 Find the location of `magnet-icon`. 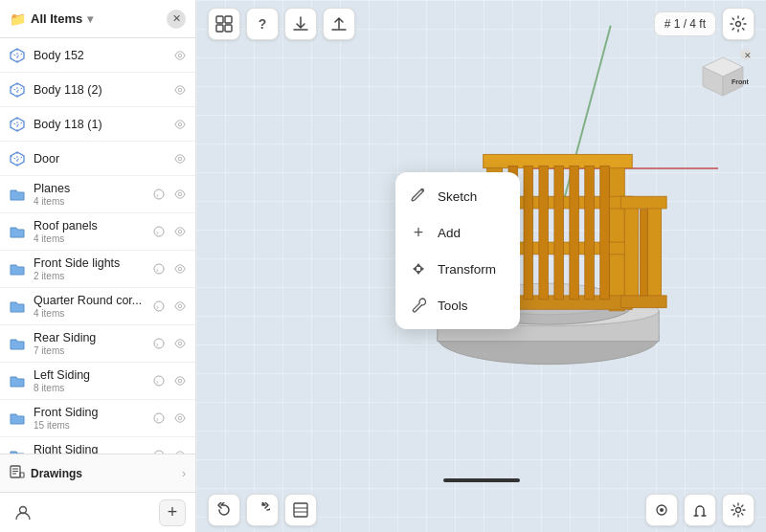

magnet-icon is located at coordinates (700, 510).